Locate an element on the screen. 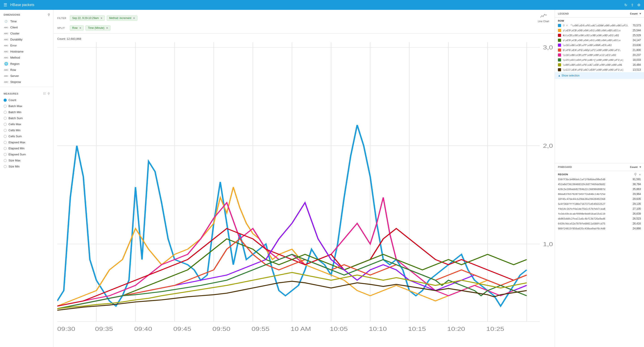 Image resolution: width=644 pixels, height=347 pixels. measure-label: Batch Min is located at coordinates (15, 112).